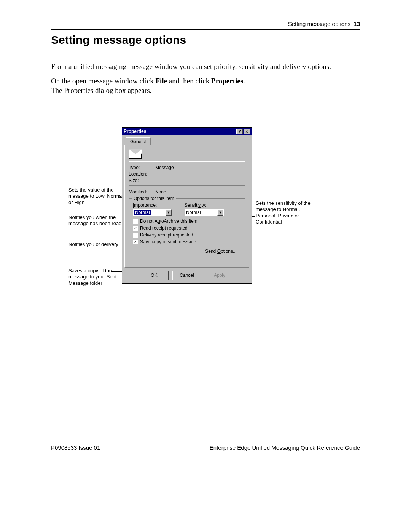  I want to click on label-importance: IImportance:mportance:, so click(153, 205).